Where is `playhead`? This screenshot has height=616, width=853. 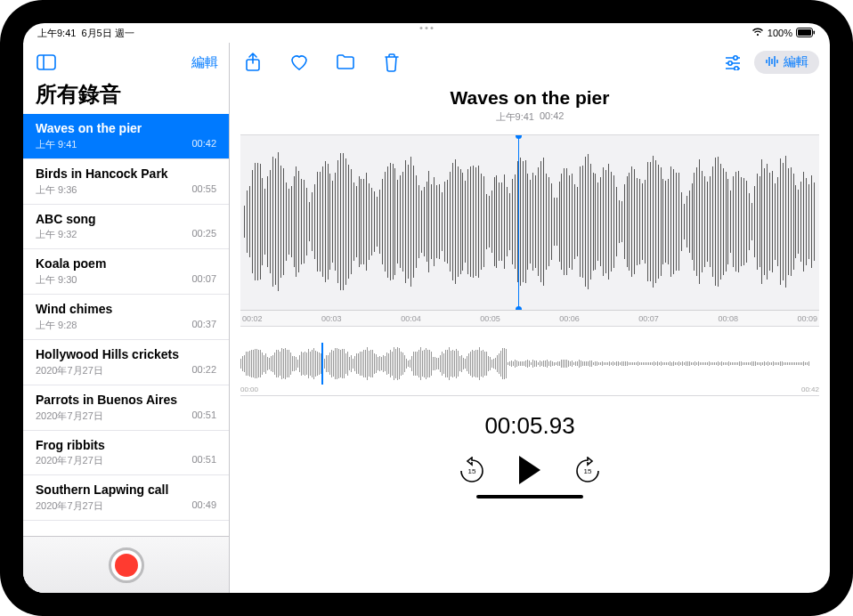
playhead is located at coordinates (518, 223).